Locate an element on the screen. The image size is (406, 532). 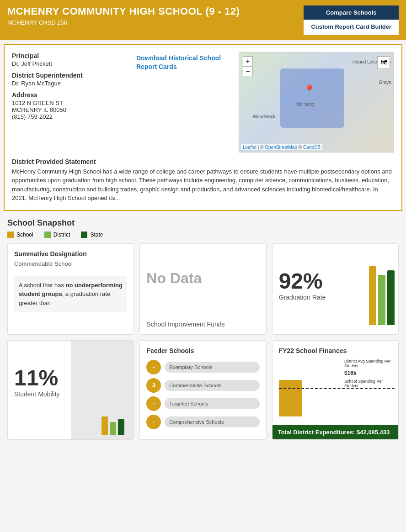
feeder-circle-exemplary: - is located at coordinates (154, 367).